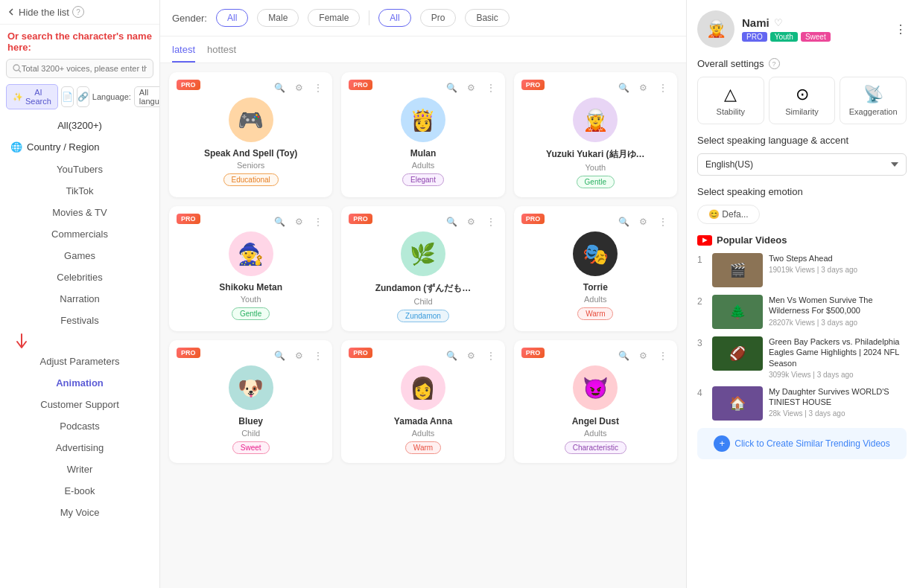 The height and width of the screenshot is (588, 917). Describe the element at coordinates (873, 100) in the screenshot. I see `exaggeration-card: 📡 Exaggeration` at that location.